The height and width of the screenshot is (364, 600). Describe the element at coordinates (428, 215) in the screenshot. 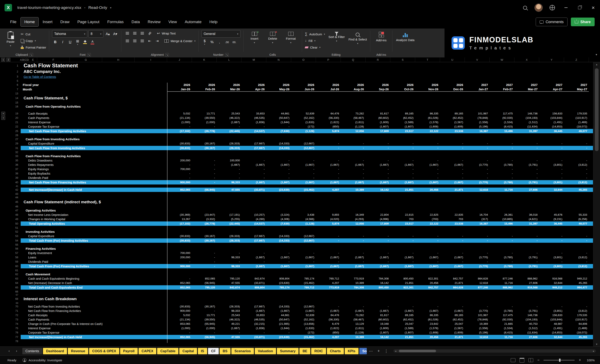

I see `cell: 22,825` at that location.